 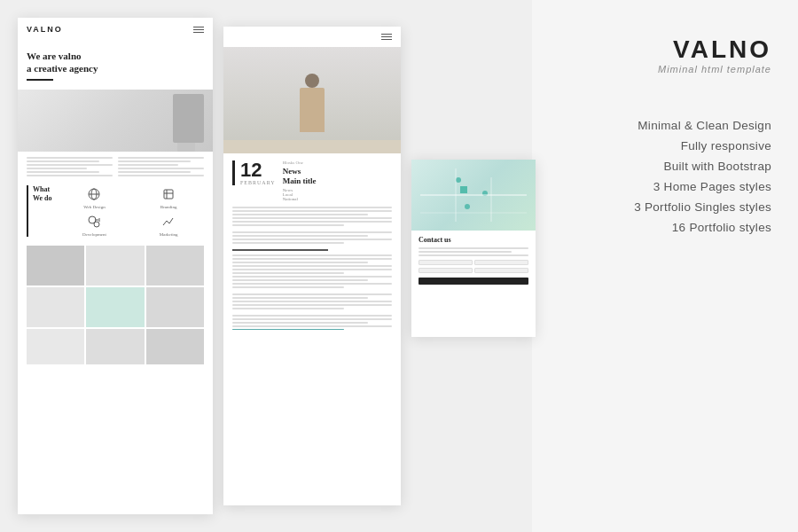 What do you see at coordinates (702, 145) in the screenshot?
I see `feature-item: Fully responsive` at bounding box center [702, 145].